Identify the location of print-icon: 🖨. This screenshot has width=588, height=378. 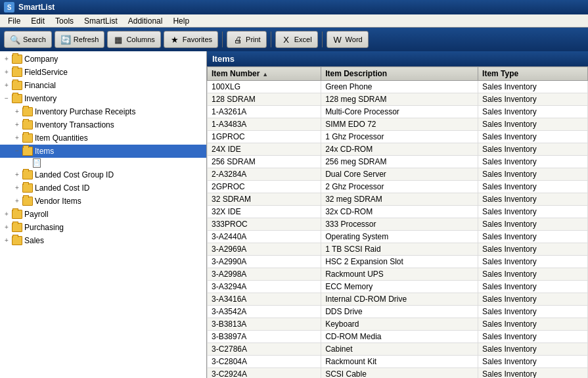
(238, 39).